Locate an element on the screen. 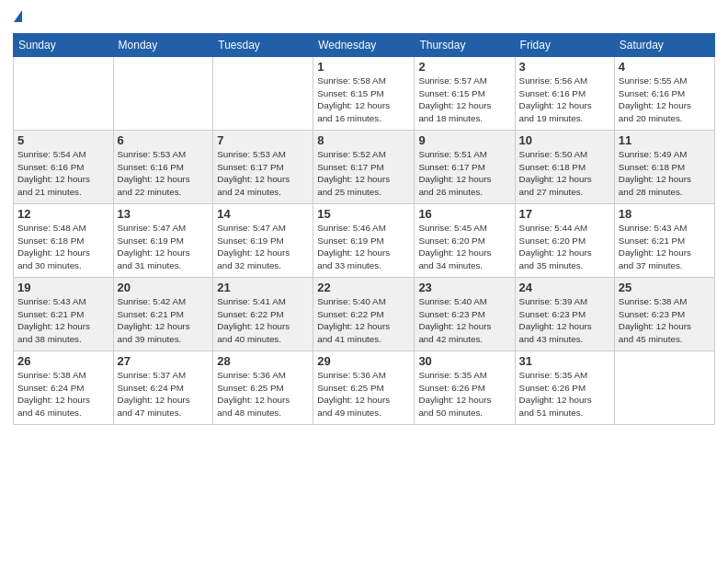 This screenshot has width=728, height=563. calendar-cell: 21Sunrise: 5:41 AM Sunset: 6:22 PM Dayli… is located at coordinates (263, 315).